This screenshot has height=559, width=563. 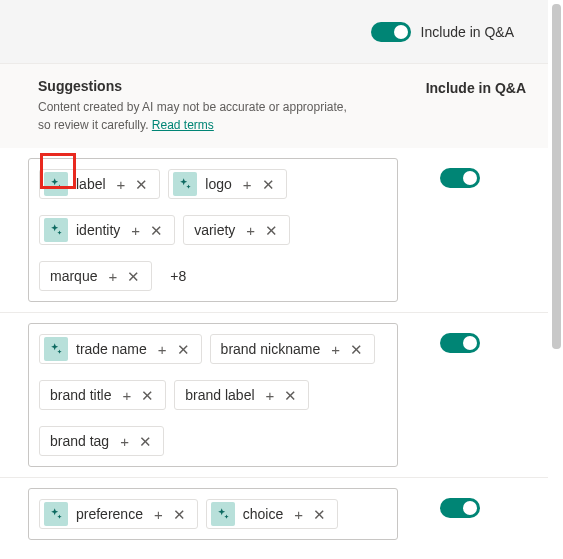 I want to click on suggestion-chip: logo+✕, so click(x=227, y=184).